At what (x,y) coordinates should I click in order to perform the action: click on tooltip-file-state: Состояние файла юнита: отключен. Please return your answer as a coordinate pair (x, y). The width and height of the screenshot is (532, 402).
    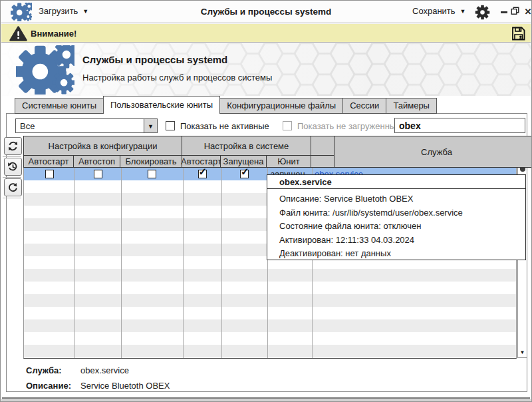
    Looking at the image, I should click on (402, 226).